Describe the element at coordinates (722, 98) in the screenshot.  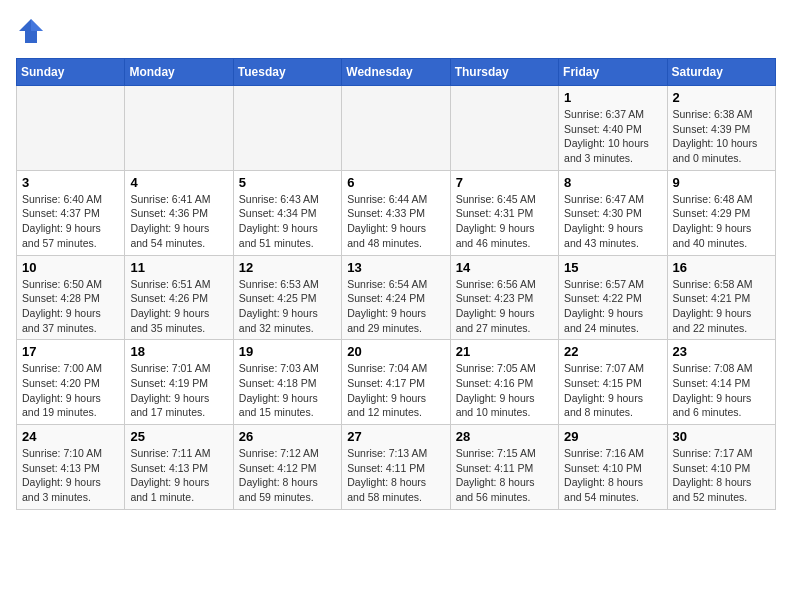
I see `day-number: 2` at that location.